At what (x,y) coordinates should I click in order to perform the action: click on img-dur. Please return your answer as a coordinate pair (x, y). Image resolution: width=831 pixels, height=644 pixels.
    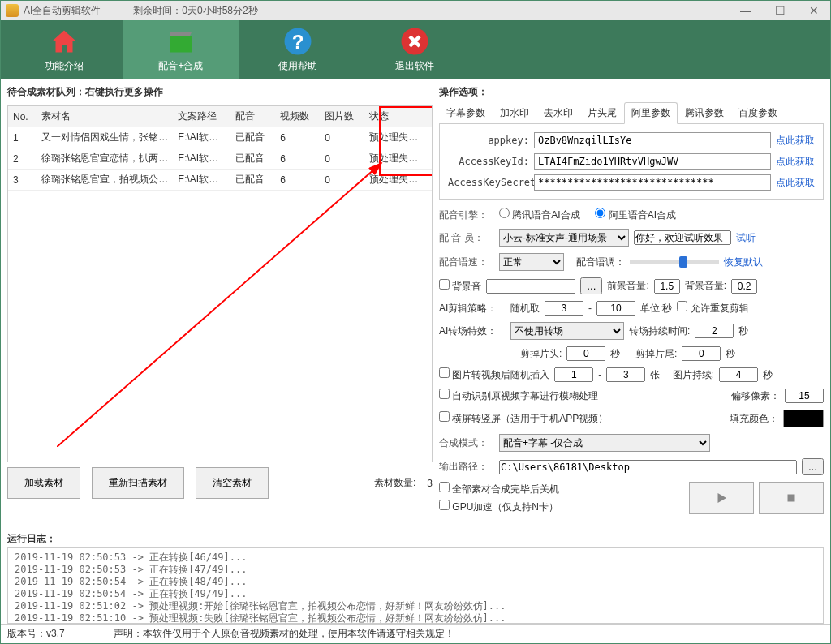
    Looking at the image, I should click on (738, 375).